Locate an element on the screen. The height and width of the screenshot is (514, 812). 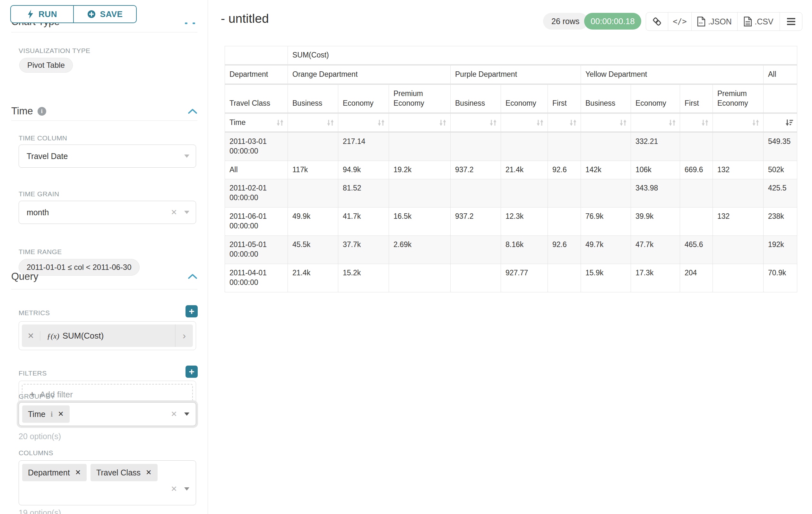
remove-metric-icon: ✕ is located at coordinates (31, 336).